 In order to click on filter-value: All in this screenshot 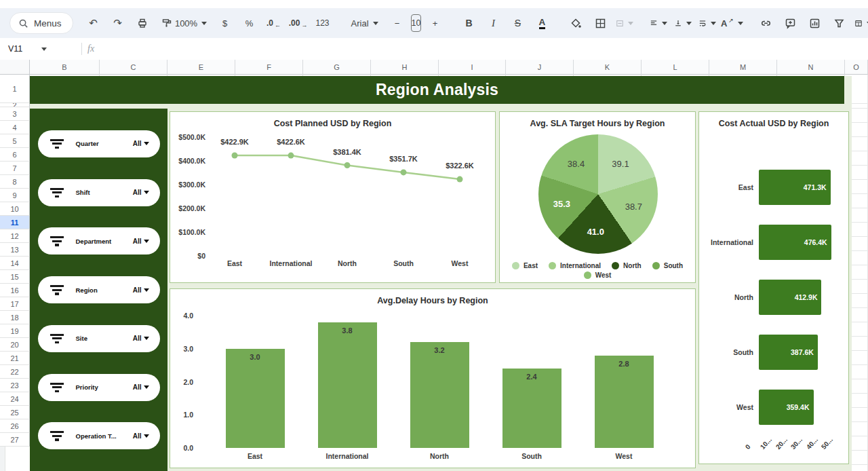, I will do `click(137, 387)`.